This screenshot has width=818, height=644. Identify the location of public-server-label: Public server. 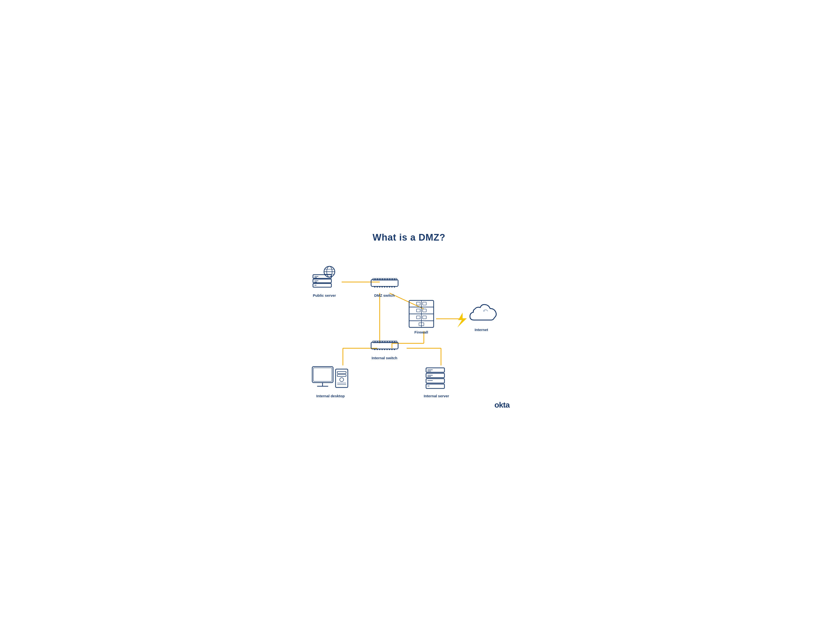
(324, 296).